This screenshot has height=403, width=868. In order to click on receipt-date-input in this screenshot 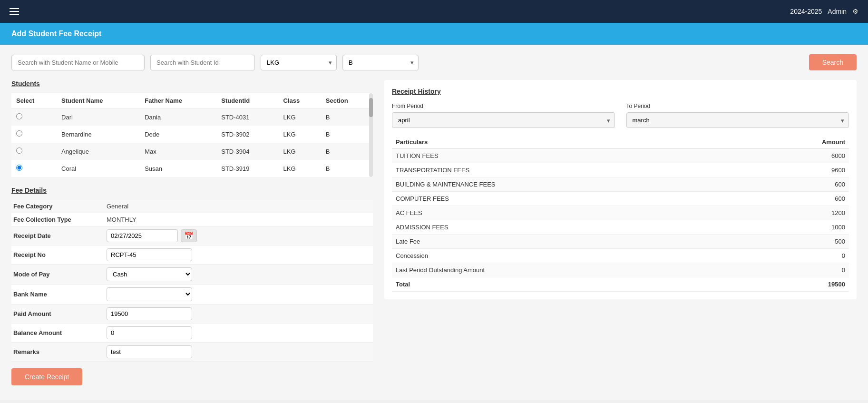, I will do `click(142, 236)`.